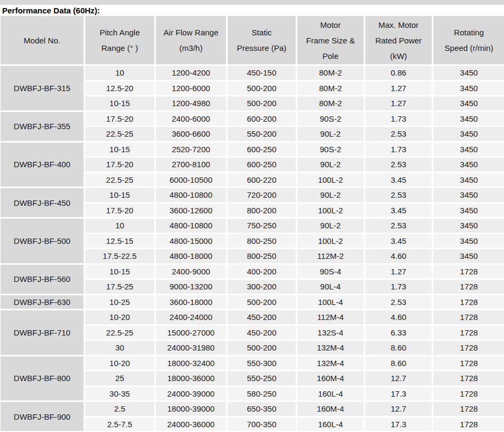 The width and height of the screenshot is (504, 432). Describe the element at coordinates (398, 56) in the screenshot. I see `header-line: (kW)` at that location.